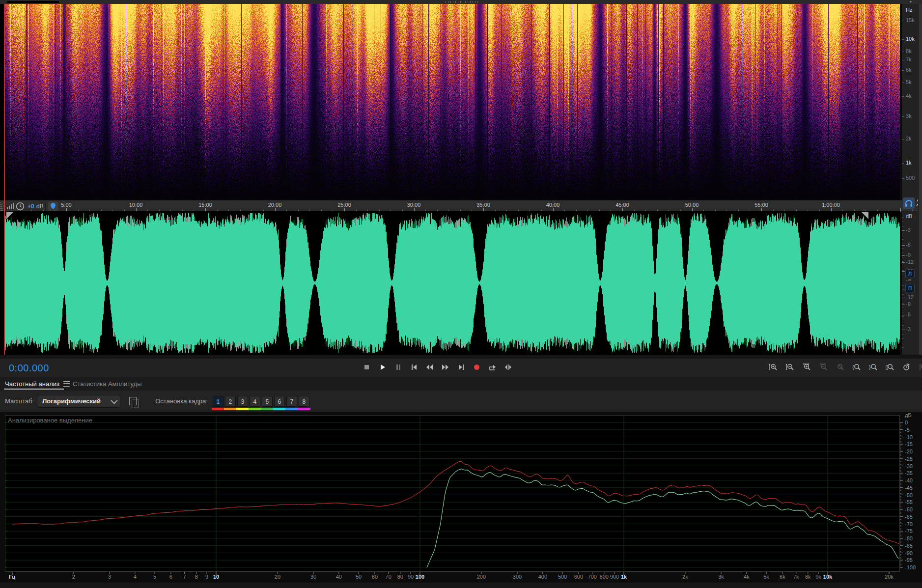  Describe the element at coordinates (766, 577) in the screenshot. I see `freq-axis-label: 5k` at that location.